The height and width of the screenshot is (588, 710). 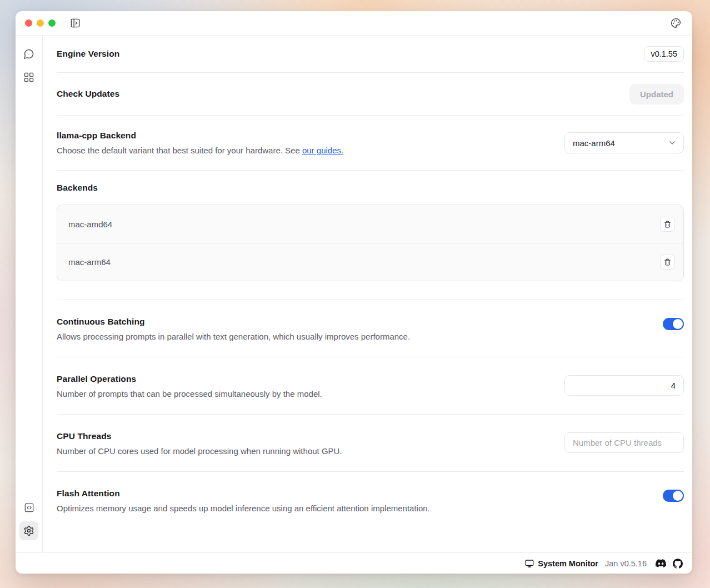 What do you see at coordinates (568, 564) in the screenshot?
I see `system-monitor-label: System Monitor` at bounding box center [568, 564].